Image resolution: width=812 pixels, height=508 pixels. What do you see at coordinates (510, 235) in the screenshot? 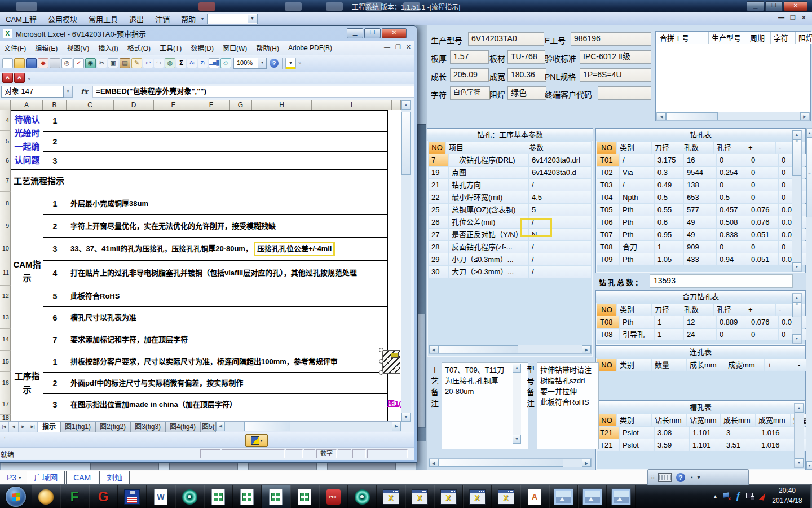
I see `table-row: 27是否正反对钻（Y/N）N` at bounding box center [510, 235].